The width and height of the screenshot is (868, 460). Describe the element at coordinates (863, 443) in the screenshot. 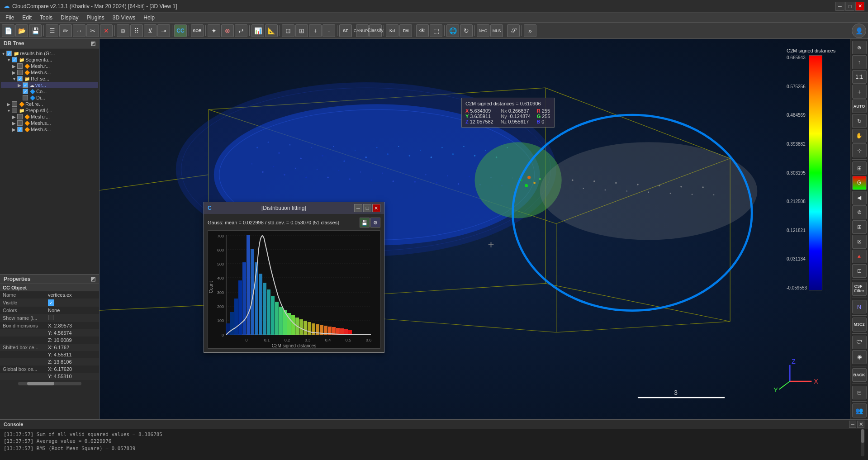

I see `console-scrollbar` at that location.